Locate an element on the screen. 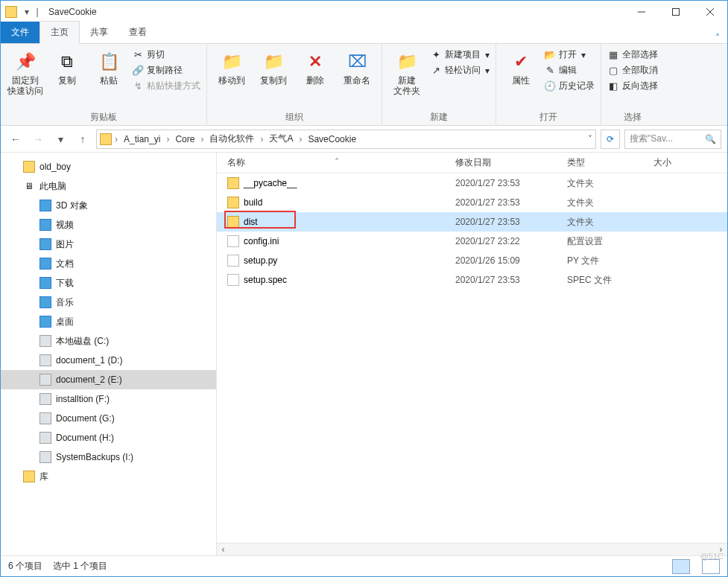  properties-button: ✔属性 is located at coordinates (521, 66).